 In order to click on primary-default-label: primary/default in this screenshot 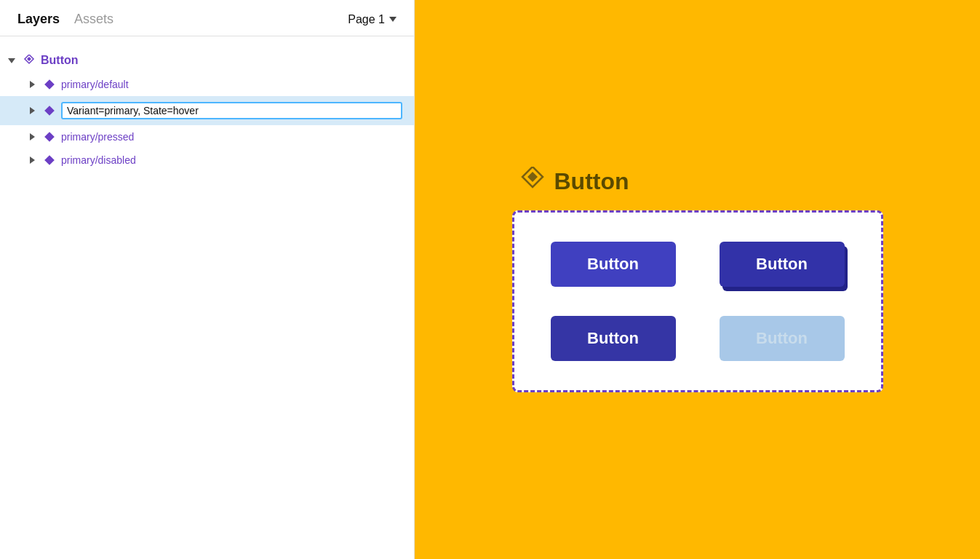, I will do `click(231, 84)`.